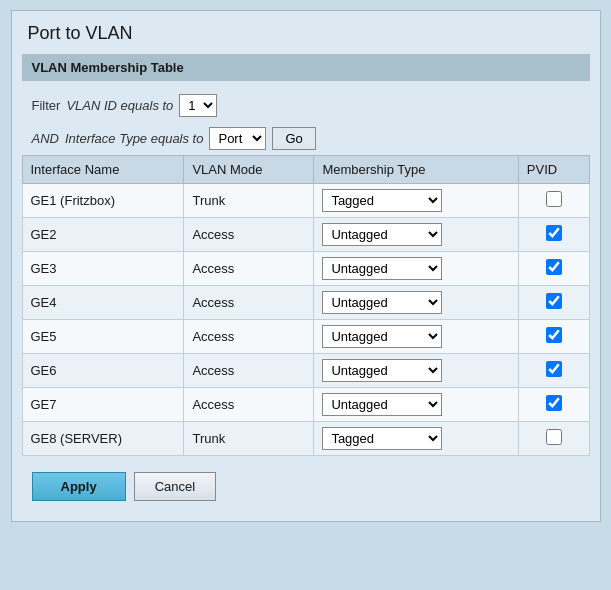  What do you see at coordinates (306, 138) in the screenshot?
I see `filter-row-2: AND Interface Type equals to Port LAG Go` at bounding box center [306, 138].